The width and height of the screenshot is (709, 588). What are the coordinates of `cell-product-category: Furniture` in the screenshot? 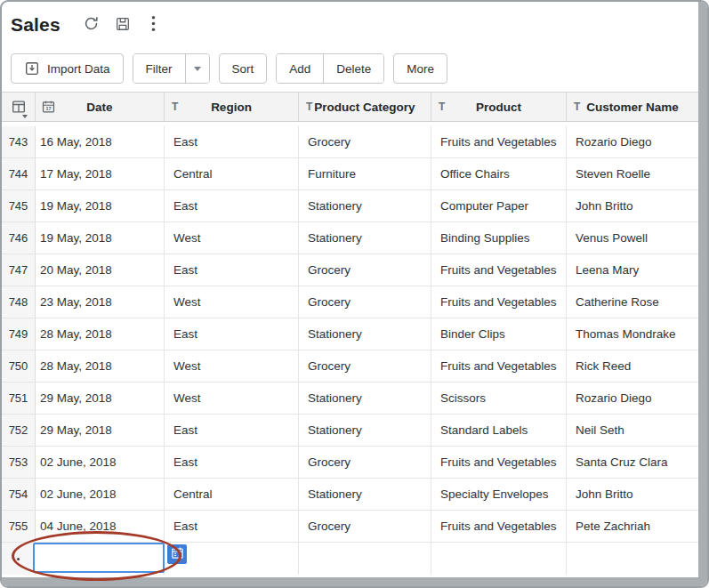 It's located at (365, 174).